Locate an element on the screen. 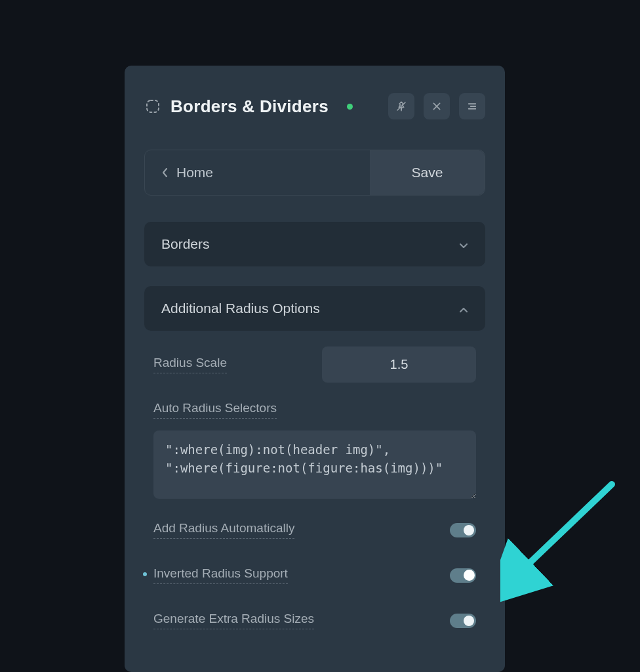 The image size is (640, 672). status-indicator is located at coordinates (350, 106).